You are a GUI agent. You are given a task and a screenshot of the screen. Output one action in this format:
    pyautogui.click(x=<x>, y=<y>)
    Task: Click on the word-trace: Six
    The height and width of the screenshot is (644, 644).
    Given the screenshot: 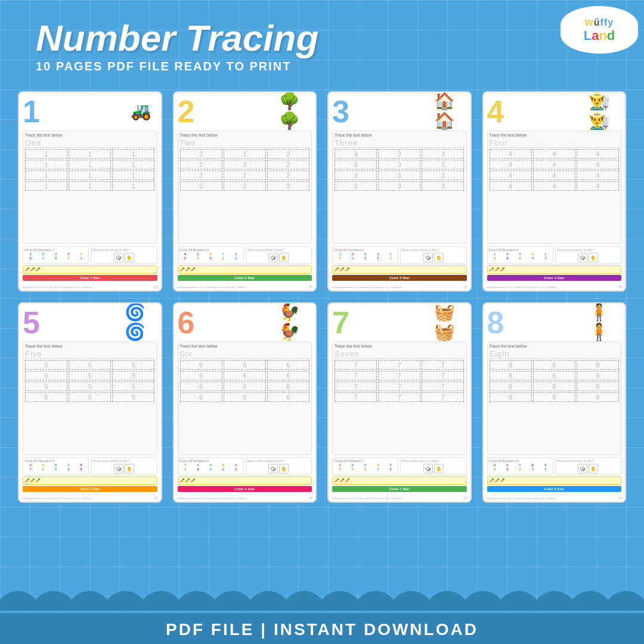 What is the action you would take?
    pyautogui.click(x=245, y=354)
    